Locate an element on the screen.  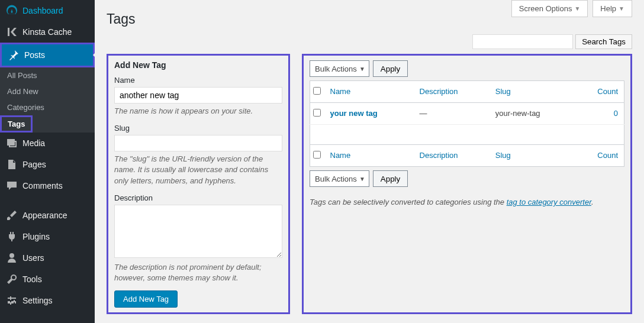
posts-submenu: All Posts Add New Categories Tags is located at coordinates (47, 100).